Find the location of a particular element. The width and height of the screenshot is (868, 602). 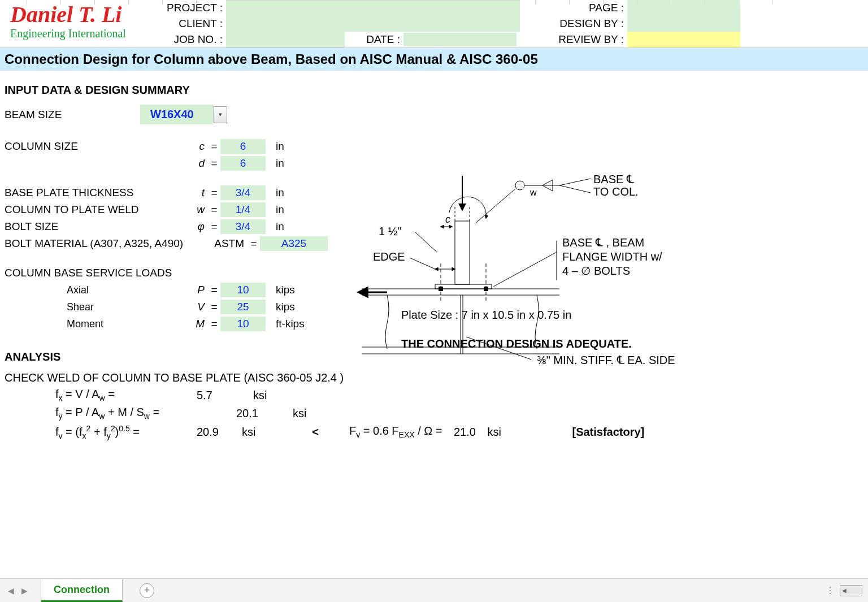

fv-value: 20.9 is located at coordinates (216, 432).